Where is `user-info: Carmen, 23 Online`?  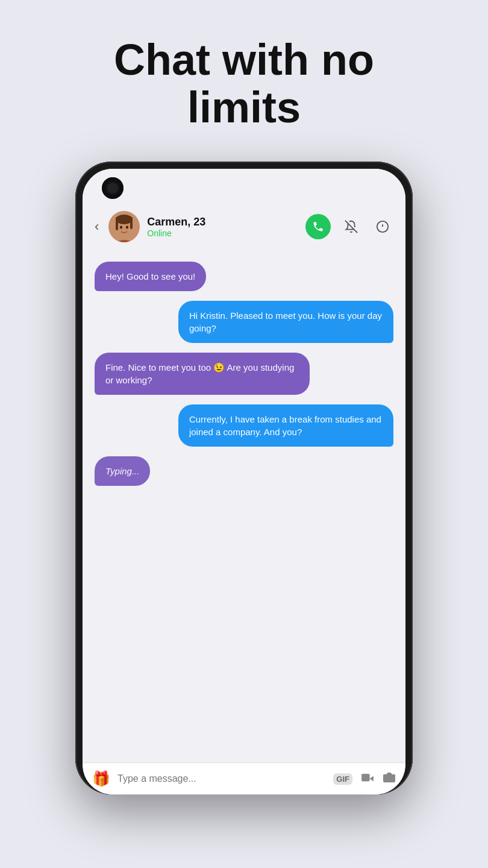 user-info: Carmen, 23 Online is located at coordinates (223, 227).